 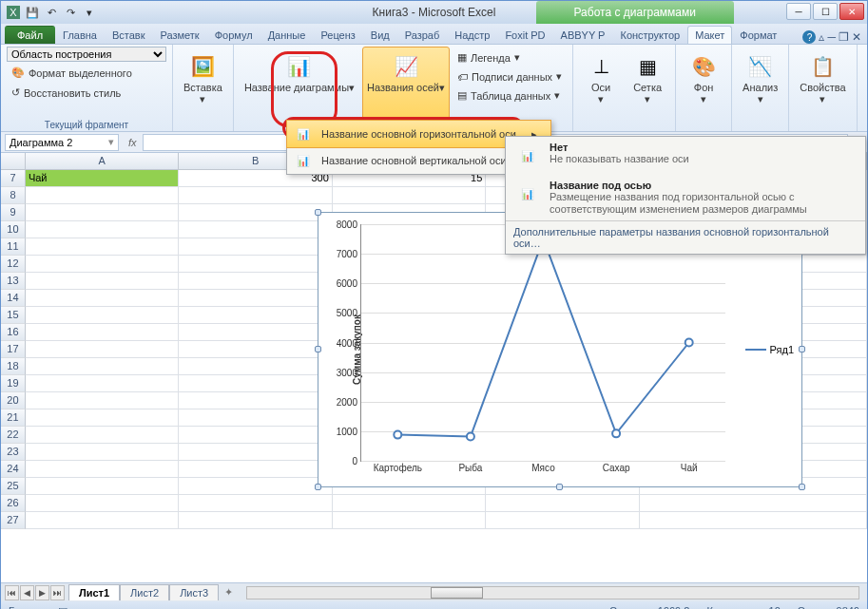 I want to click on help-icon: ?, so click(x=809, y=37).